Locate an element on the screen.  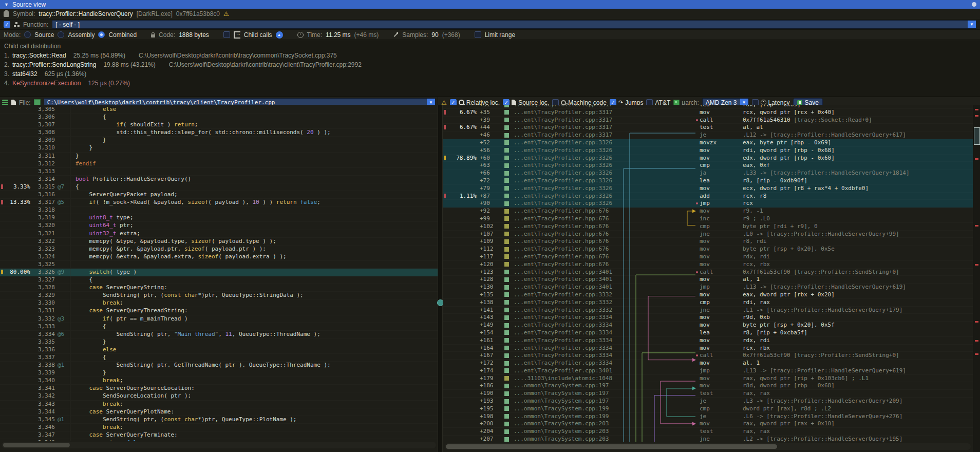
asm-instruction-row: +204...ommon\TracySystem.cpp:203testrax,… is located at coordinates (708, 431).